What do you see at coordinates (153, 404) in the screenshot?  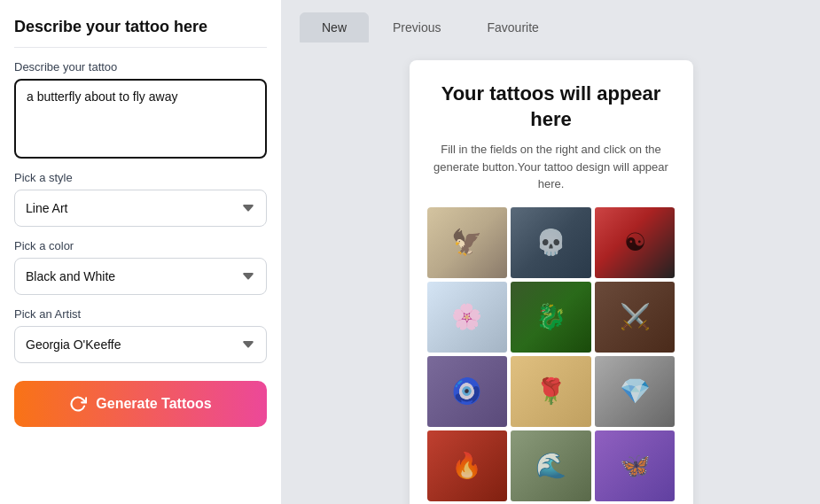 I see `generate-button-label: Generate Tattoos` at bounding box center [153, 404].